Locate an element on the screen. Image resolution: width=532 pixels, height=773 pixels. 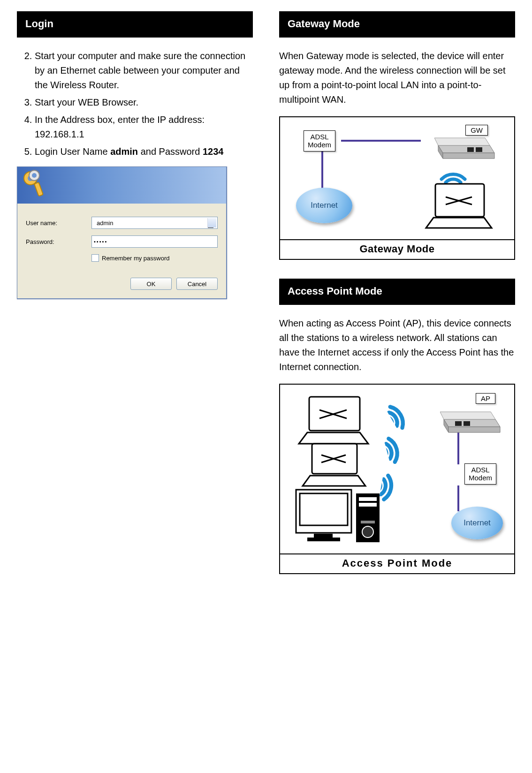
wifi-icon is located at coordinates (453, 172).